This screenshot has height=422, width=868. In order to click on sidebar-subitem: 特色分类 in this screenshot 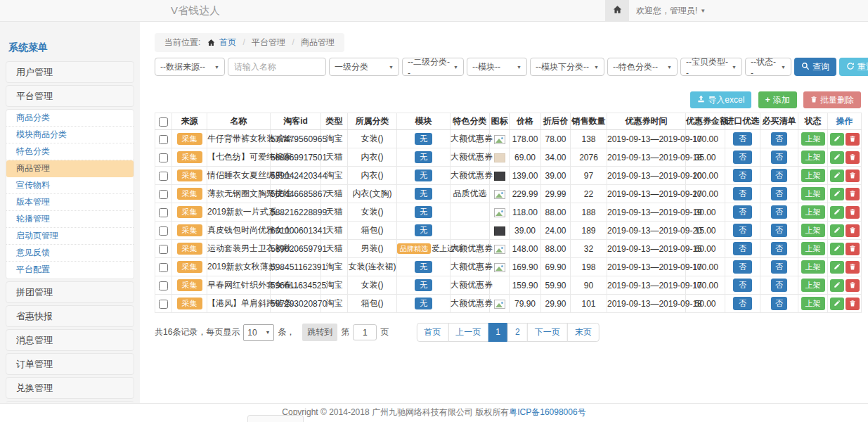, I will do `click(70, 152)`.